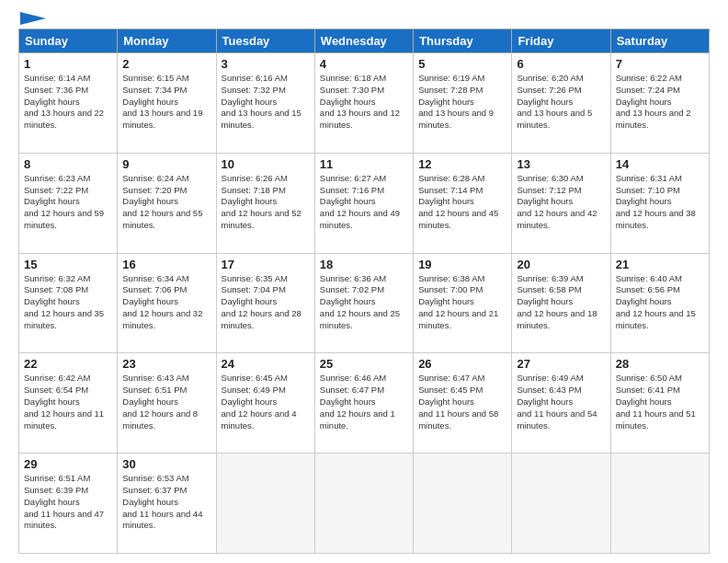 The width and height of the screenshot is (728, 563). What do you see at coordinates (266, 64) in the screenshot?
I see `day-number: 3` at bounding box center [266, 64].